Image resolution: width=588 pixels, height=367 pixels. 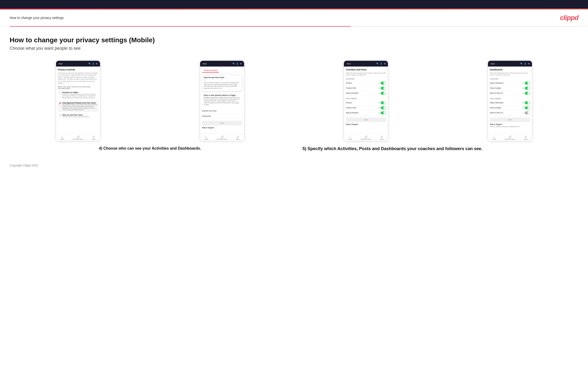 What do you see at coordinates (523, 93) in the screenshot?
I see `on-label-what-work-coaches: ON` at bounding box center [523, 93].